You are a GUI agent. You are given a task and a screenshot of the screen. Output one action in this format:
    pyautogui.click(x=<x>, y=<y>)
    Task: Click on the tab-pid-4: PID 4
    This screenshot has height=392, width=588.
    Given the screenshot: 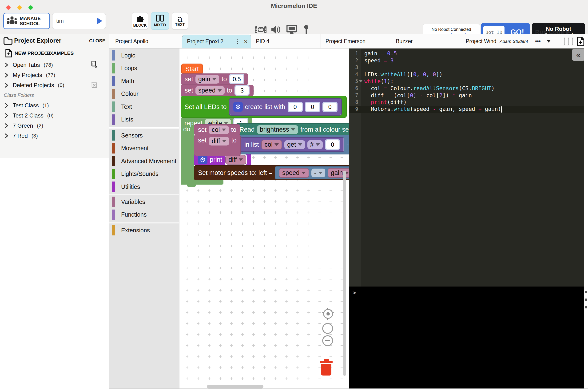 What is the action you would take?
    pyautogui.click(x=286, y=41)
    